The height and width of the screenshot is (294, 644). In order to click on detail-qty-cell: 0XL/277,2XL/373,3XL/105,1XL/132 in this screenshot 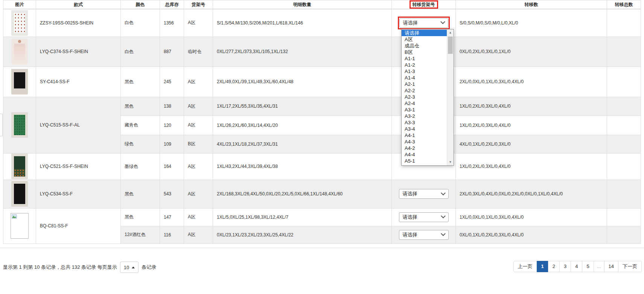, I will do `click(303, 52)`.